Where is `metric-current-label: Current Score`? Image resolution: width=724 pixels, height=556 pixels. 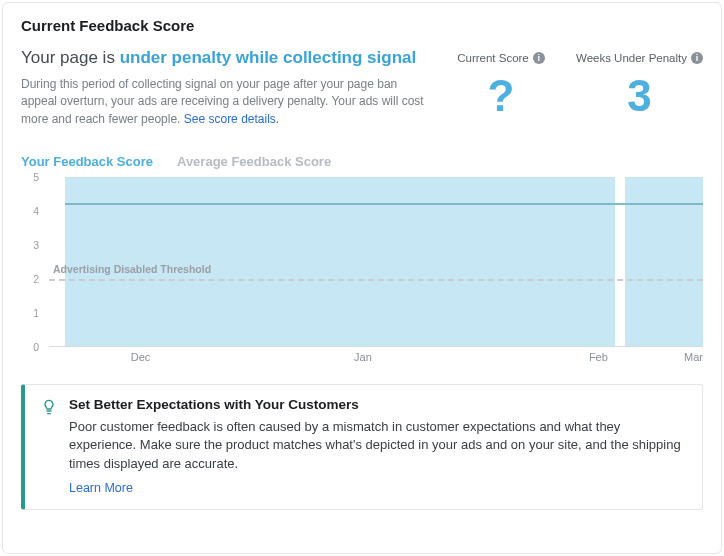
metric-current-label: Current Score is located at coordinates (493, 58).